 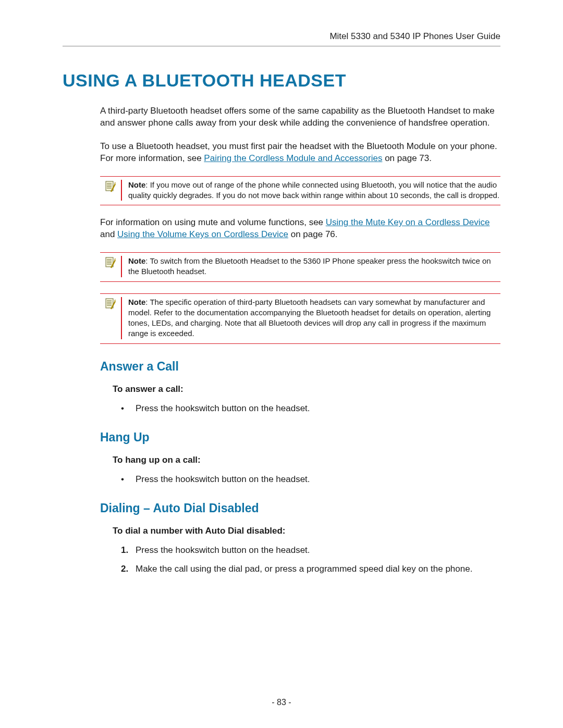 I want to click on section-heading-dialing: Dialing – Auto Dial Disabled, so click(x=300, y=509).